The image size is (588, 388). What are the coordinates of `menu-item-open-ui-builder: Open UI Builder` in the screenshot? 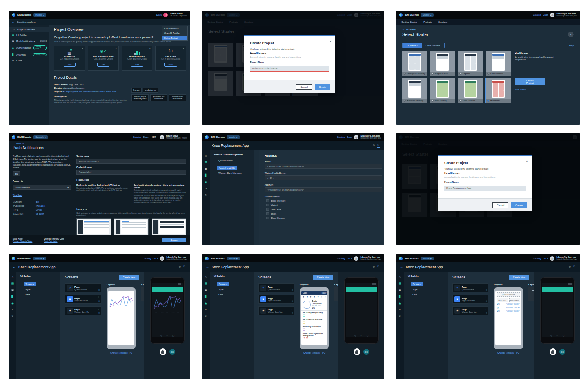 It's located at (175, 33).